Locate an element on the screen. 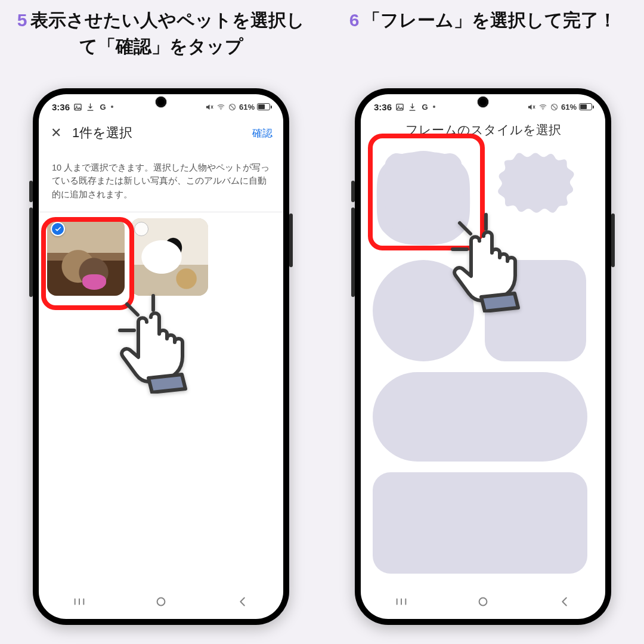 The height and width of the screenshot is (644, 644). frame-option-circle is located at coordinates (423, 311).